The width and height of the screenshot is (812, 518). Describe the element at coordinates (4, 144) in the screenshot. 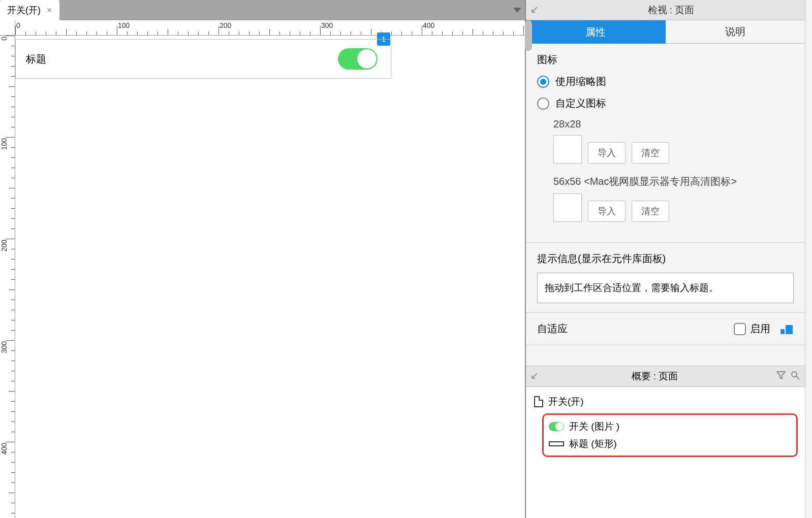

I see `ruler-v-label: 100` at that location.